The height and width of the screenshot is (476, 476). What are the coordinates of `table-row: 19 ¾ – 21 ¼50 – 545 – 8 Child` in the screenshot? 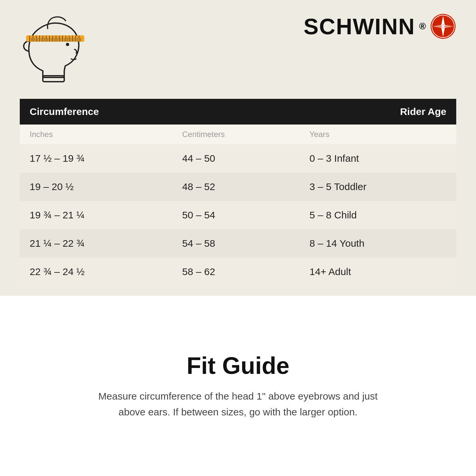 It's located at (238, 215).